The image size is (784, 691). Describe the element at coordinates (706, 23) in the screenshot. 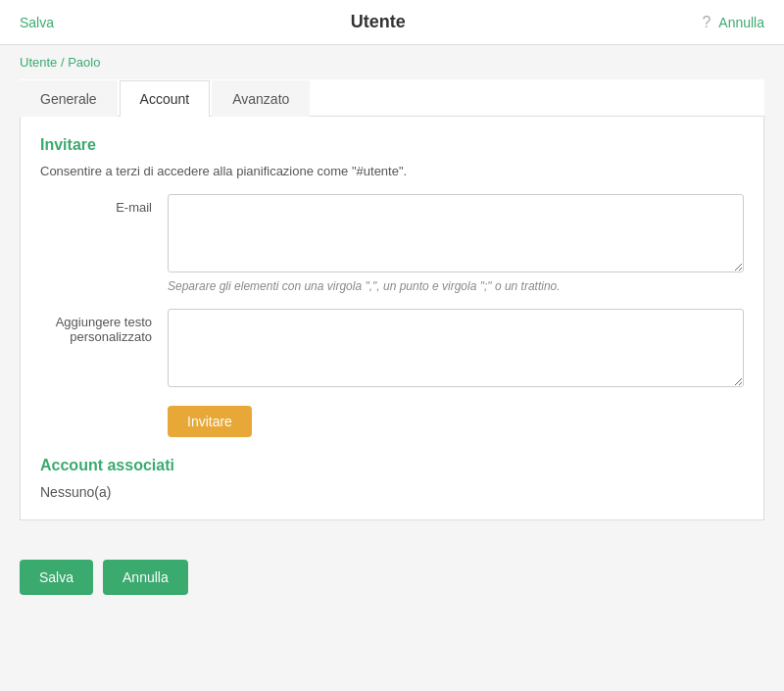

I see `help-icon: ?` at that location.